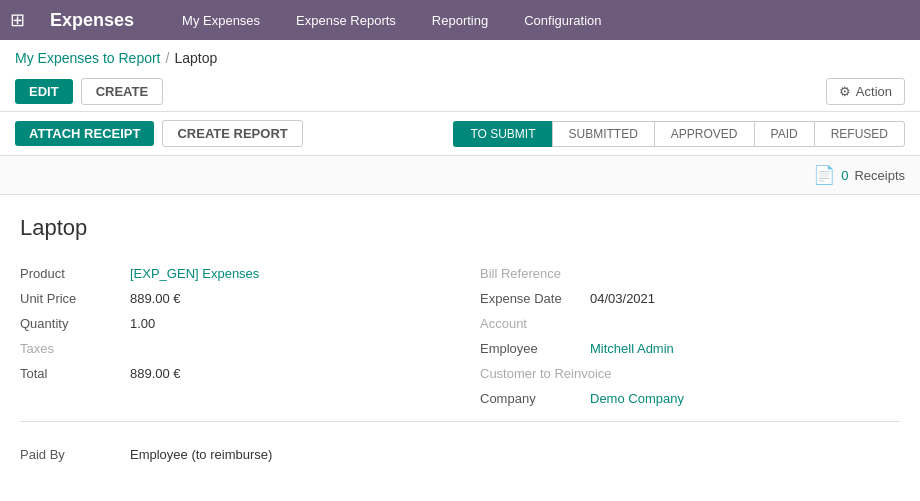 This screenshot has height=501, width=920. What do you see at coordinates (70, 348) in the screenshot?
I see `taxes-label: Taxes` at bounding box center [70, 348].